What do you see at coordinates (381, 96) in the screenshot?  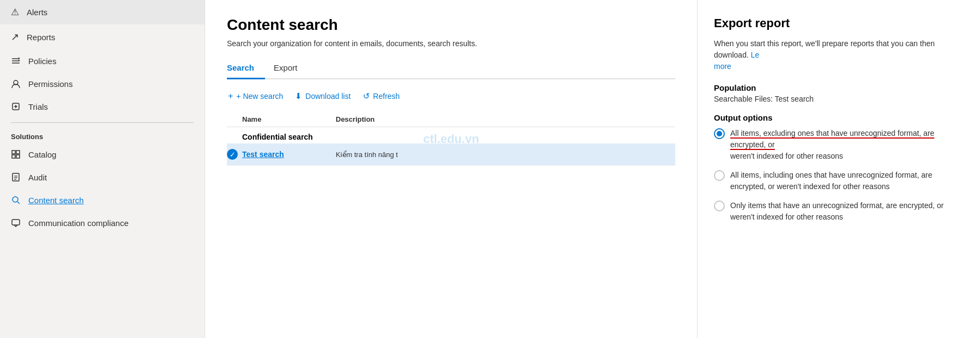 I see `refresh-button: ↺ Refresh` at bounding box center [381, 96].